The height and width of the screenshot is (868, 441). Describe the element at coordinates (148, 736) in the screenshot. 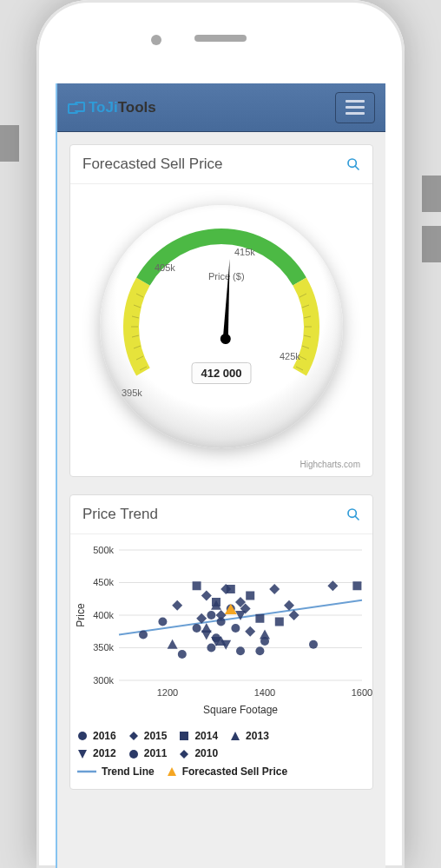

I see `legend-2015: 2015` at that location.